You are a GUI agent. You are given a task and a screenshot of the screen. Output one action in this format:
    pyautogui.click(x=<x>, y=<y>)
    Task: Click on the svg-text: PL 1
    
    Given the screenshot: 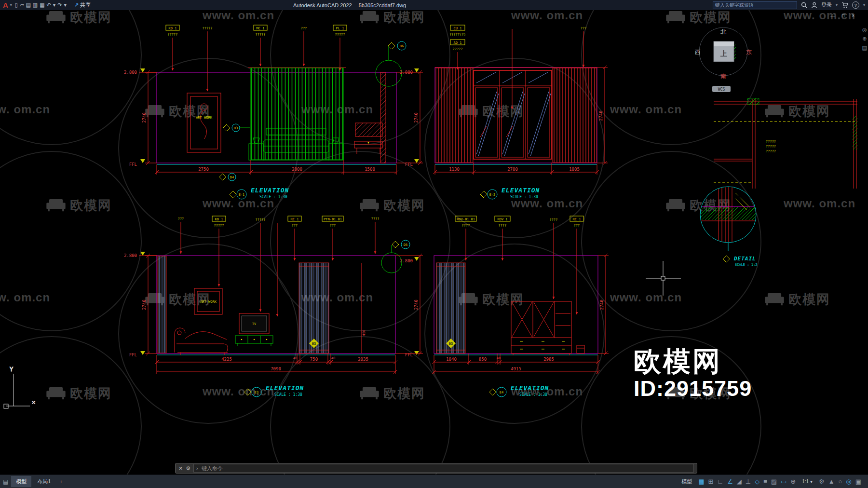 What is the action you would take?
    pyautogui.click(x=340, y=28)
    